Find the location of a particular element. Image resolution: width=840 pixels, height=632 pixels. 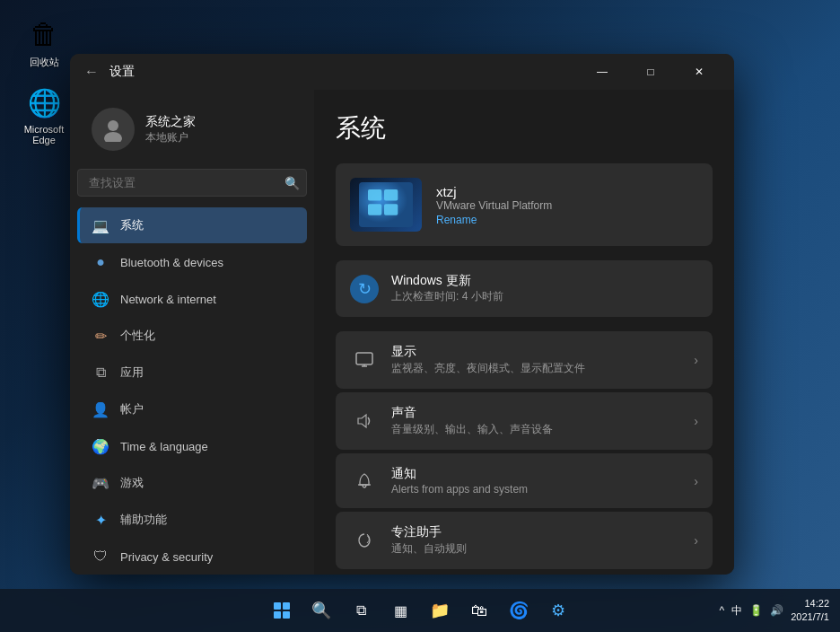

system-icon: 💻 is located at coordinates (101, 225).